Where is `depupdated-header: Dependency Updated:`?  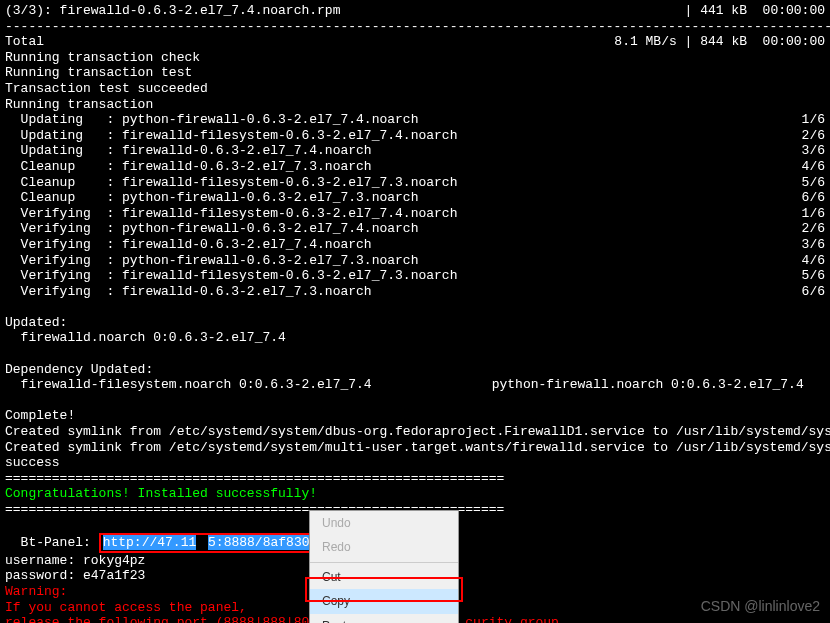 depupdated-header: Dependency Updated: is located at coordinates (415, 370).